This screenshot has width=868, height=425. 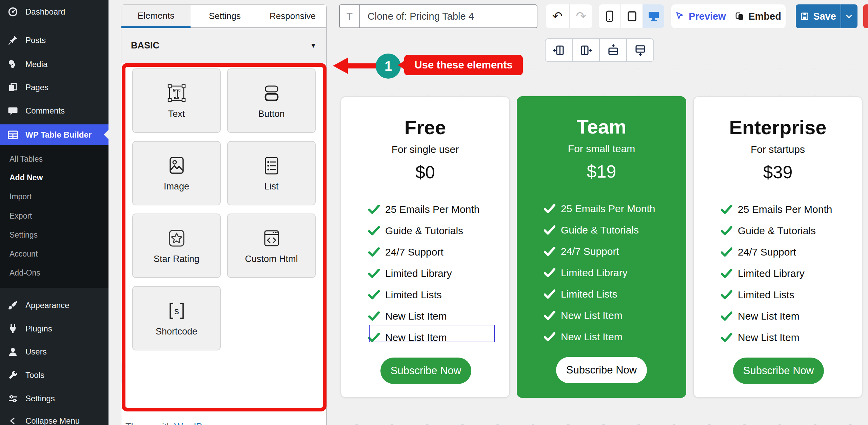 I want to click on element-card-custom-html: Custom Html, so click(x=271, y=246).